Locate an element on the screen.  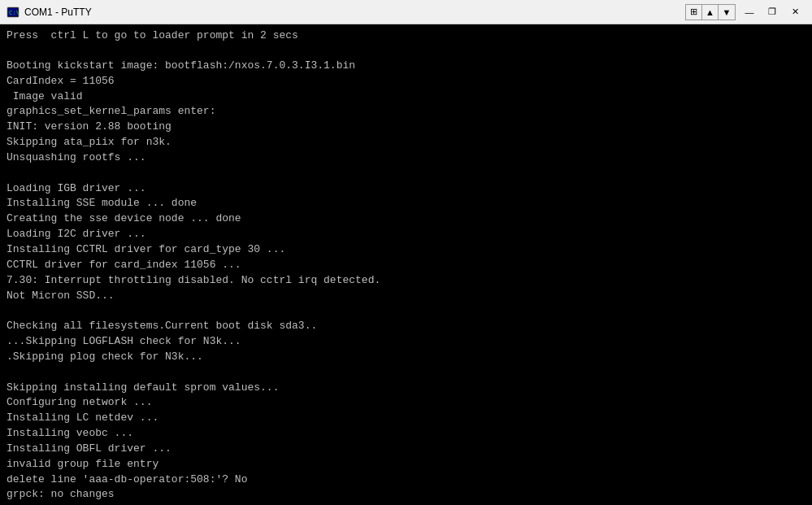
scroll-down-button: ▼ is located at coordinates (727, 12).